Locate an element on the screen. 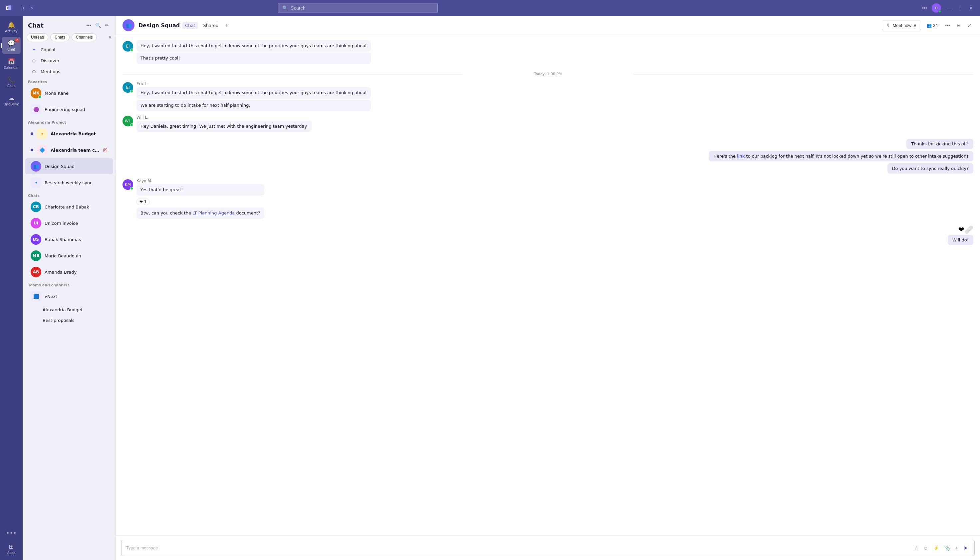  chat-header: 👥 Design Squad Chat Shared + 🎙 Meet now … is located at coordinates (548, 25).